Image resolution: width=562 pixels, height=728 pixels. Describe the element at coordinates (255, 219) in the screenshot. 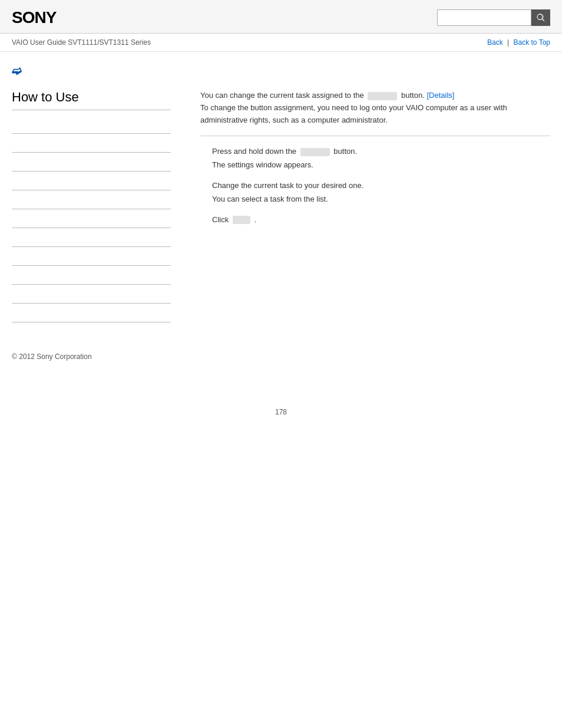

I see `step3-period: .` at that location.